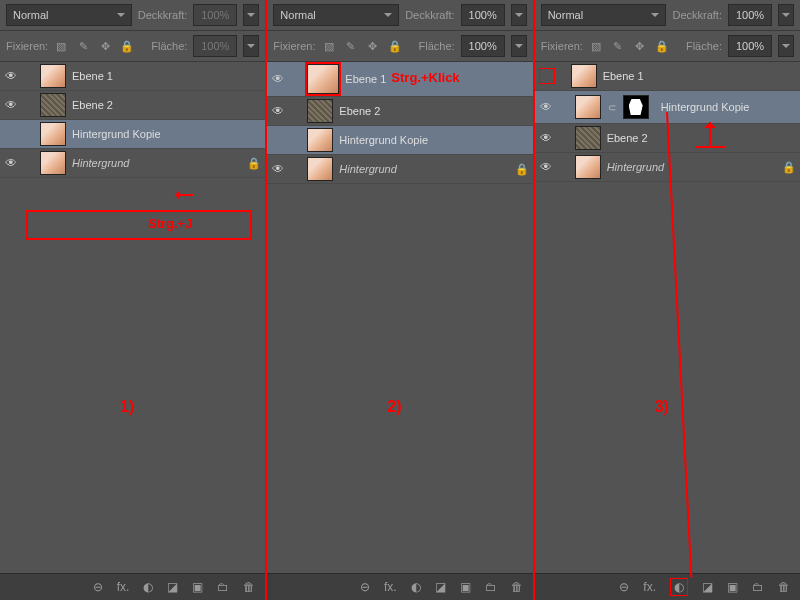 Image resolution: width=800 pixels, height=600 pixels. I want to click on layer-row-selected: 👁 ⊂ Hintergrund Kopie, so click(668, 108).